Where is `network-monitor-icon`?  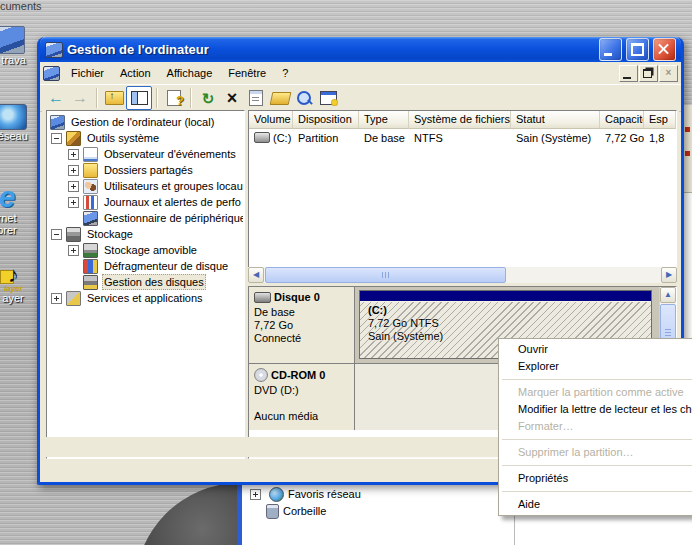 network-monitor-icon is located at coordinates (14, 117).